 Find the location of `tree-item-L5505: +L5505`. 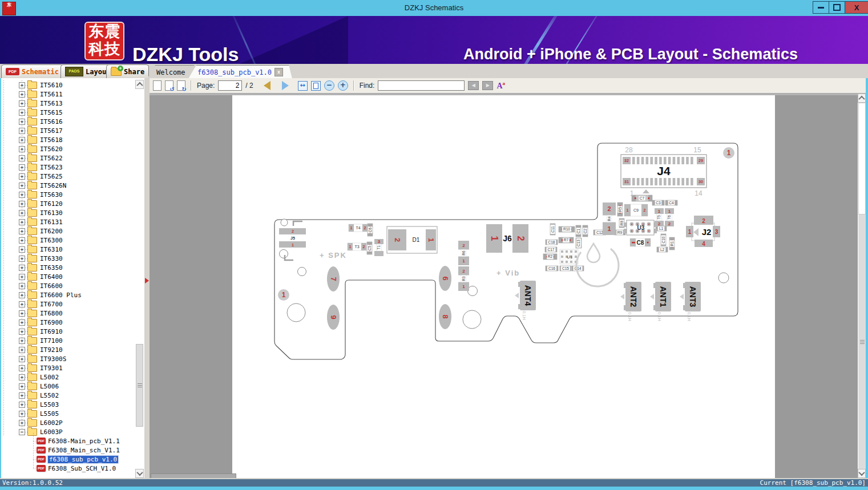

tree-item-L5505: +L5505 is located at coordinates (39, 414).